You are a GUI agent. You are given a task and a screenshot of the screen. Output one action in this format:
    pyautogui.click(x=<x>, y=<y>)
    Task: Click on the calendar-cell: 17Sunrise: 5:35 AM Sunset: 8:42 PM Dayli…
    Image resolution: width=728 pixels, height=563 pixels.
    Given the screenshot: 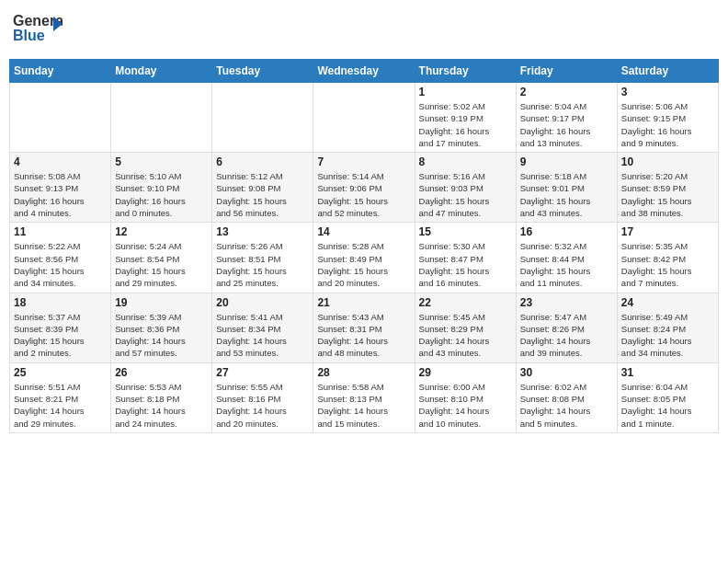 What is the action you would take?
    pyautogui.click(x=667, y=258)
    